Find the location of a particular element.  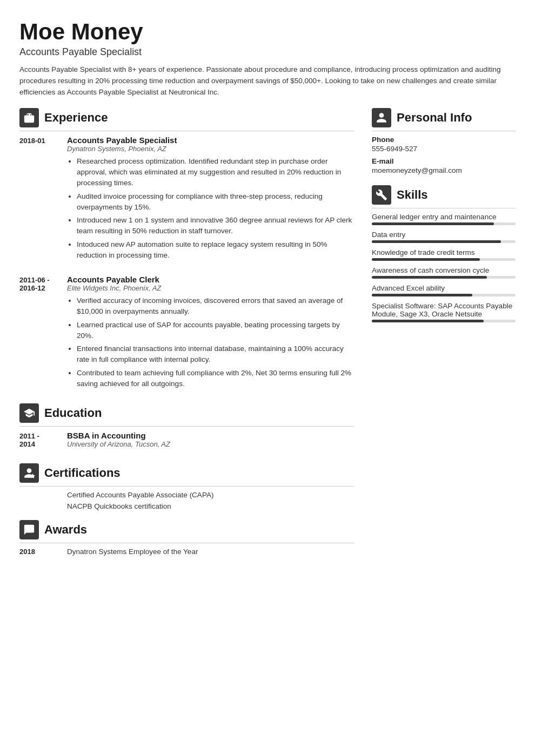

award-entry-1: 2018 Dynatron Systems Employee of the Ye… is located at coordinates (187, 552).